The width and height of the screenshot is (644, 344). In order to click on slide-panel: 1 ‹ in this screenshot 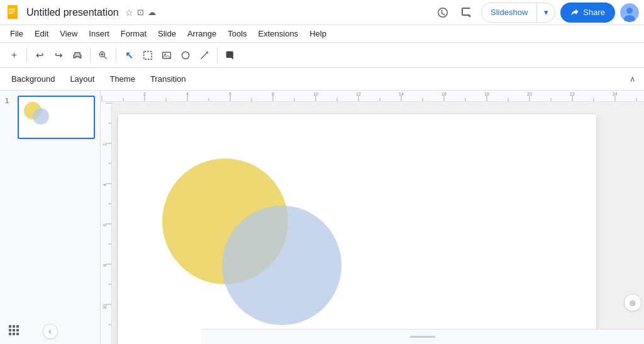, I will do `click(50, 218)`.